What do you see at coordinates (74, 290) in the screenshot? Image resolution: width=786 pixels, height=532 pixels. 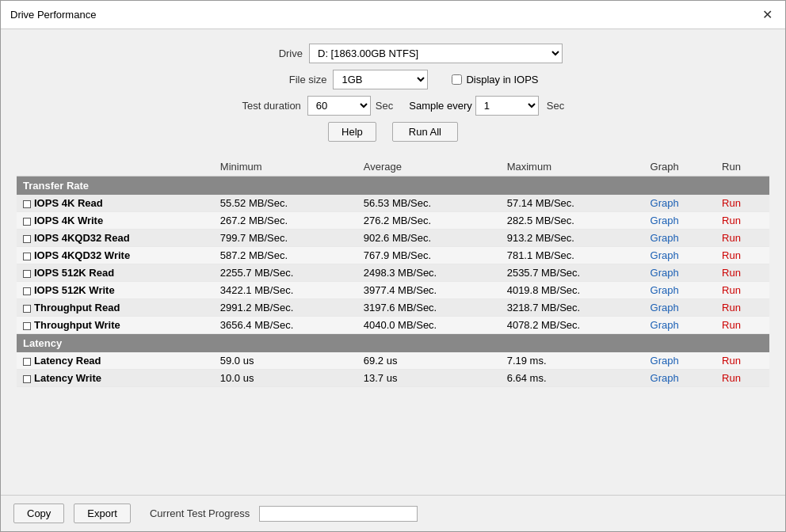 I see `row-name: IOPS 512K Write` at bounding box center [74, 290].